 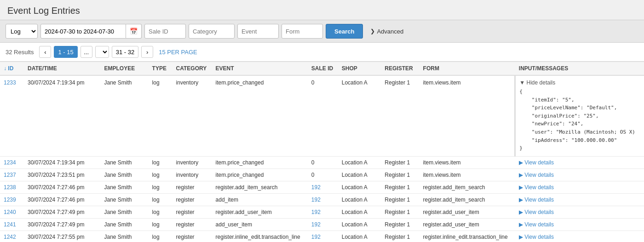 What do you see at coordinates (322, 11) in the screenshot?
I see `page-title: Event Log Entries` at bounding box center [322, 11].